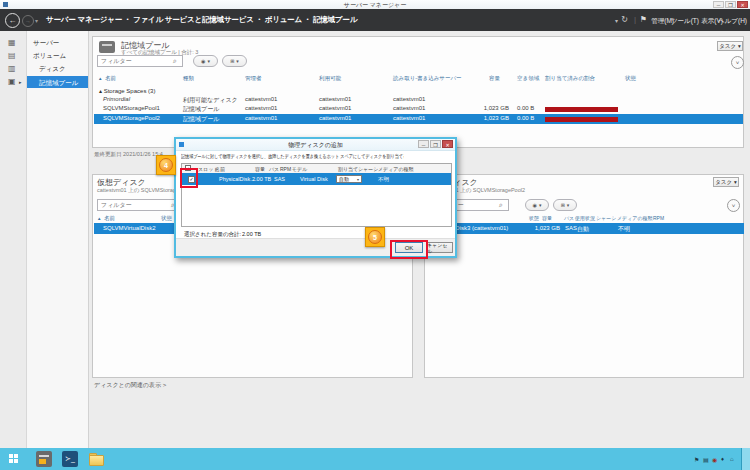 This screenshot has height=470, width=750. I want to click on group-row: ▴ Storage Spaces (3), so click(127, 90).